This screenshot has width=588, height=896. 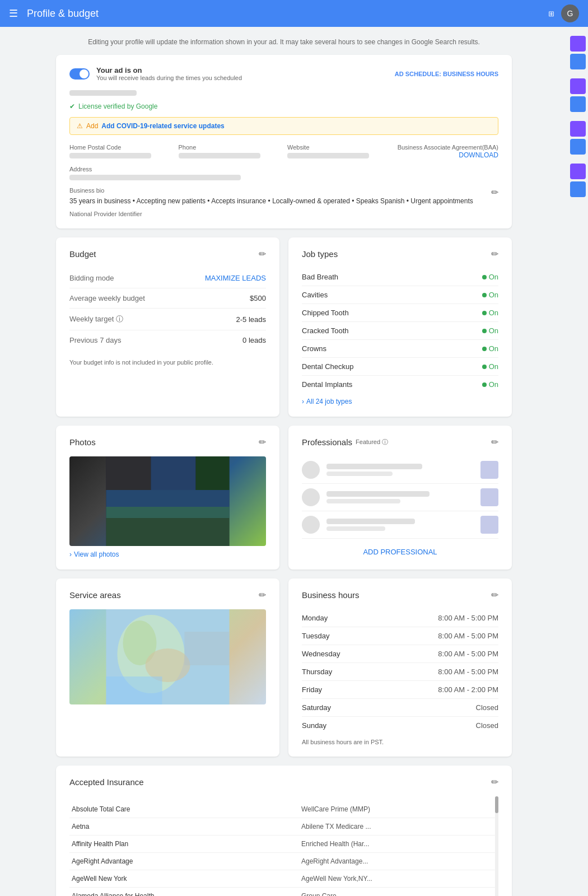 What do you see at coordinates (495, 782) in the screenshot?
I see `insurance-edit-icon: ✏` at bounding box center [495, 782].